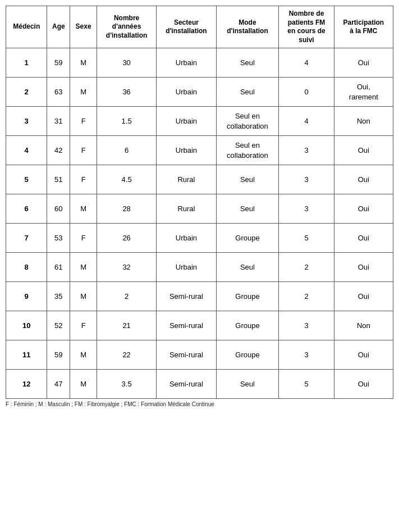 Image resolution: width=399 pixels, height=532 pixels. Describe the element at coordinates (58, 180) in the screenshot. I see `cell-age: 51` at that location.